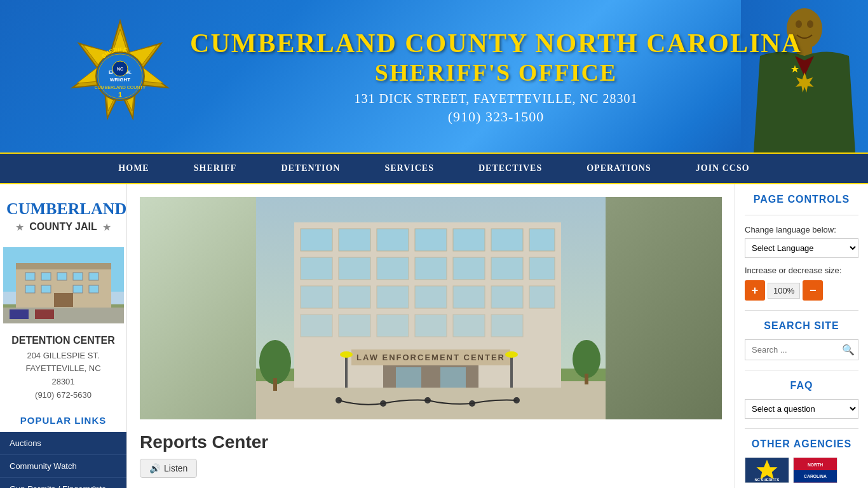 This screenshot has width=868, height=488. I want to click on size-label: Increase or decrease size:, so click(802, 271).